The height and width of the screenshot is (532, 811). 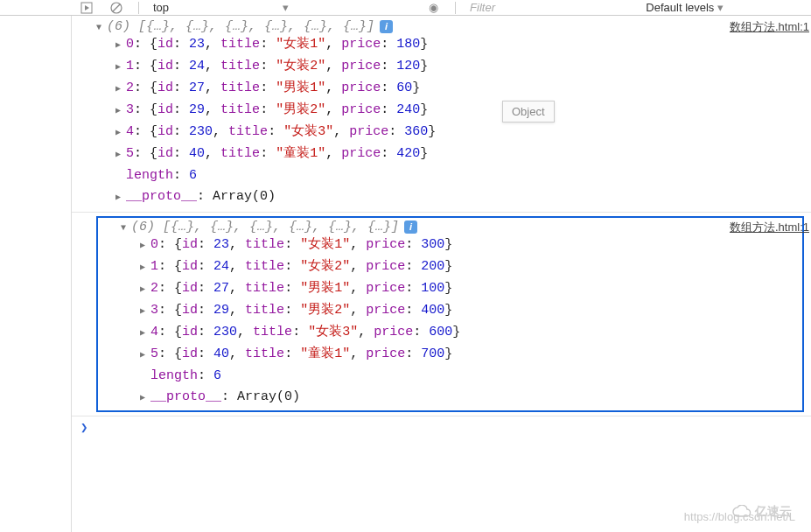 I want to click on array-item: 5: {id: 40, title: "童装1", price: 420}, so click(x=453, y=154).